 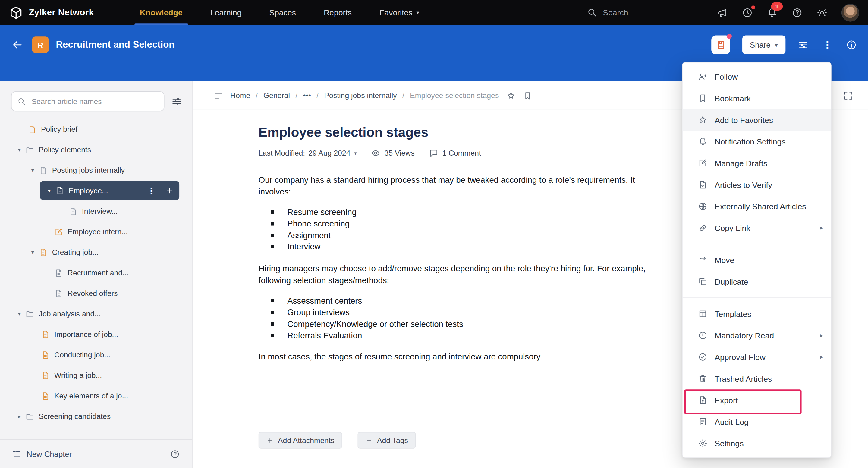 What do you see at coordinates (757, 260) in the screenshot?
I see `menu-item-move: Move` at bounding box center [757, 260].